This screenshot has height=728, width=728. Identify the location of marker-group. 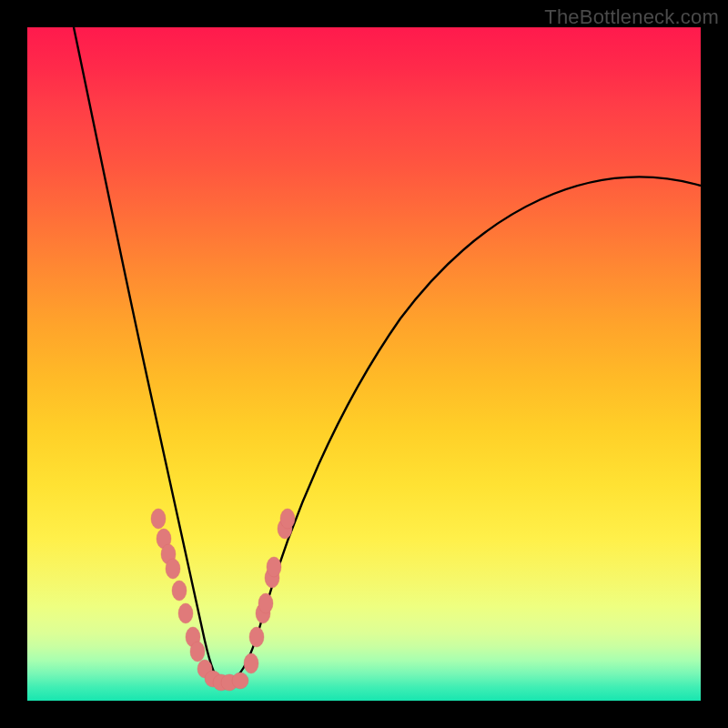
(223, 600).